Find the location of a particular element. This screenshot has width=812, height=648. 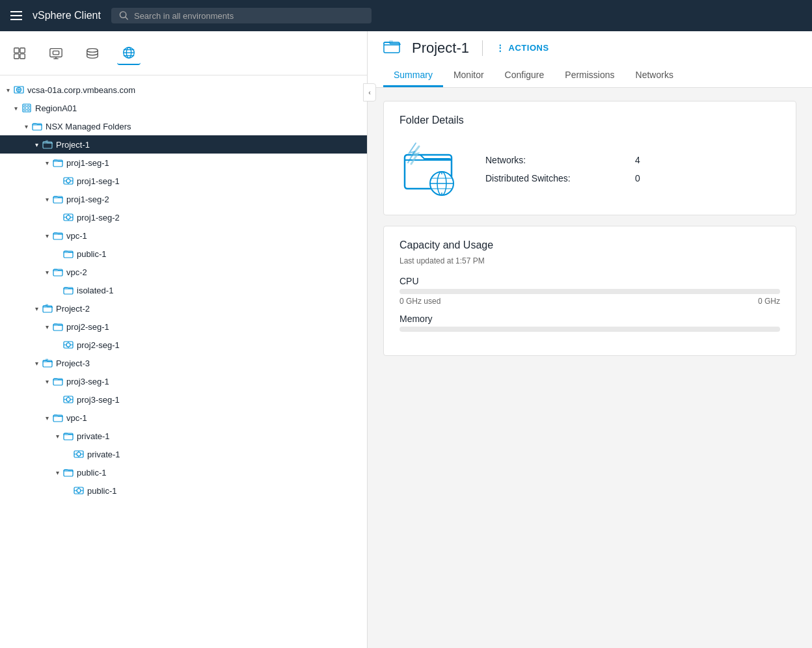

actions-button: ⋮ ACTIONS is located at coordinates (522, 48).